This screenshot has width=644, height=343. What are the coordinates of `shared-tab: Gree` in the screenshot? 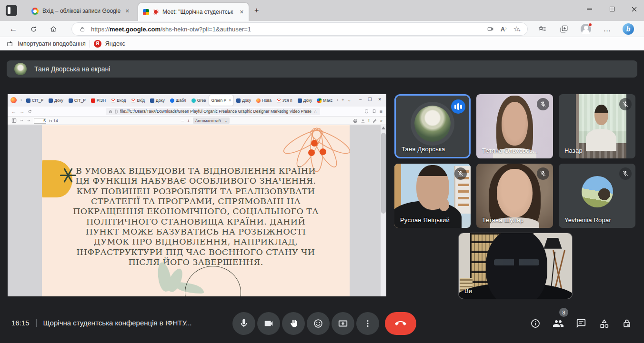 It's located at (199, 100).